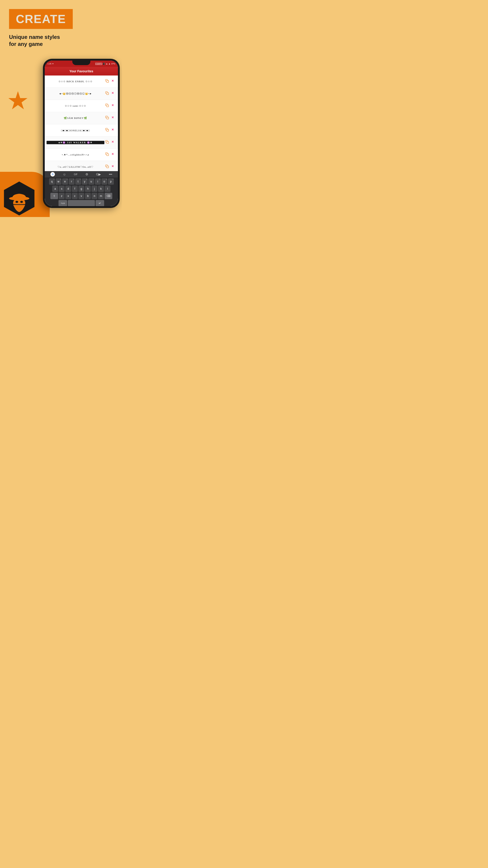 The height and width of the screenshot is (868, 488). I want to click on app-header-title: Your Favourites, so click(82, 71).